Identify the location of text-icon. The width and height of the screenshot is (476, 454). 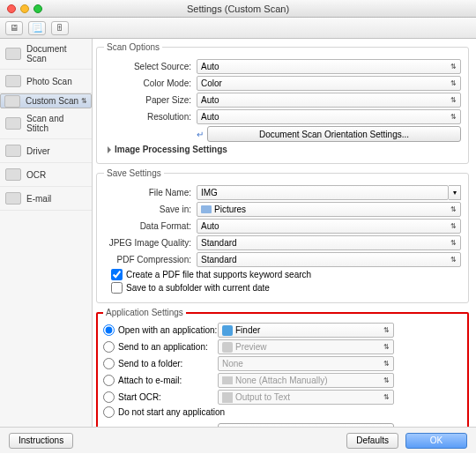
(227, 398).